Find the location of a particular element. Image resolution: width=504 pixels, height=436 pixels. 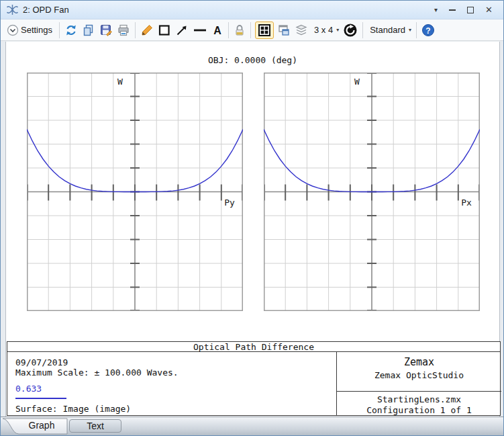

annotate-arrow-button is located at coordinates (182, 30).